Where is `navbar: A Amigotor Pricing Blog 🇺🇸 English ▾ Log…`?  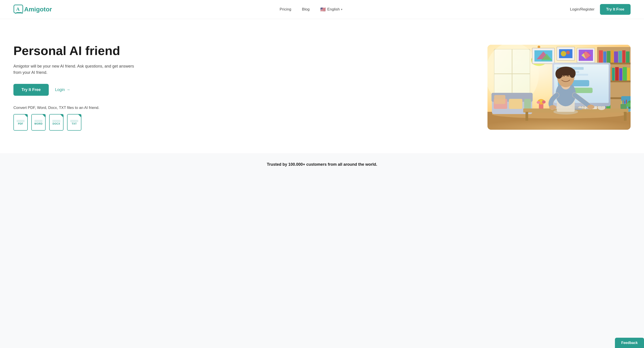 navbar: A Amigotor Pricing Blog 🇺🇸 English ▾ Log… is located at coordinates (322, 10).